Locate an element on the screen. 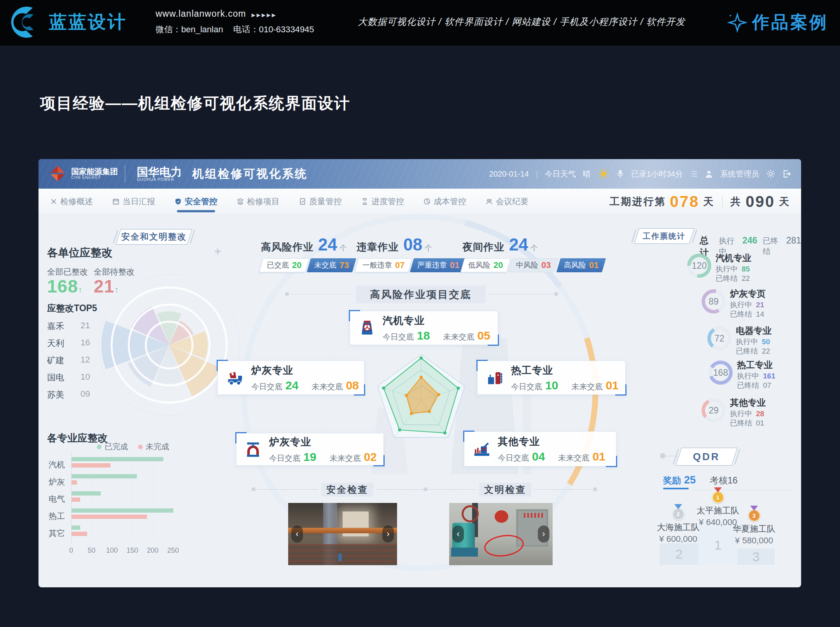 The image size is (840, 627). segment-value: 20 is located at coordinates (297, 265).